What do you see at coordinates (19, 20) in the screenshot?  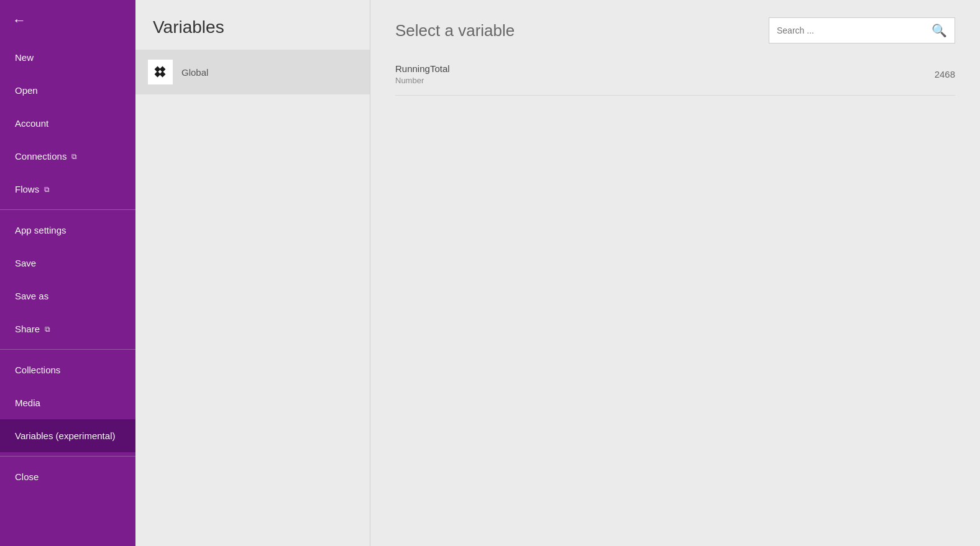 I see `back-arrow-icon: ←` at bounding box center [19, 20].